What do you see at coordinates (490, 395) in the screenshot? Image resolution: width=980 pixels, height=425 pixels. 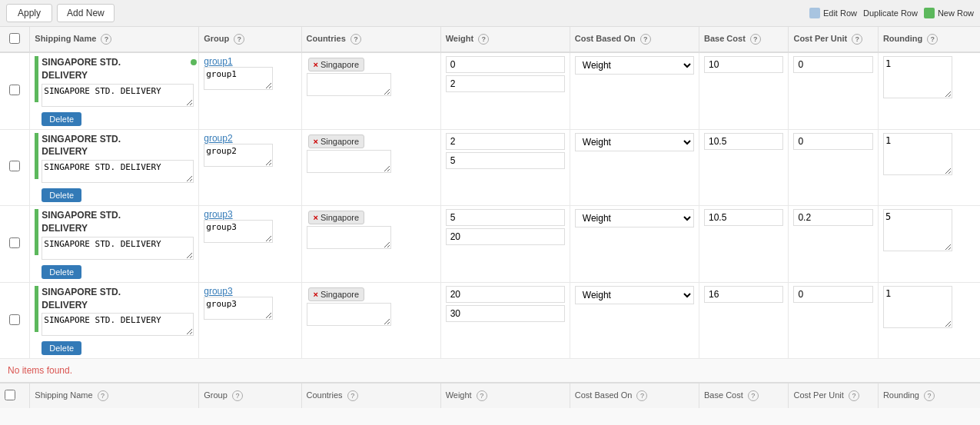 I see `table-footer-row: Shipping Name ? Group ? Countries ? Weig…` at bounding box center [490, 395].